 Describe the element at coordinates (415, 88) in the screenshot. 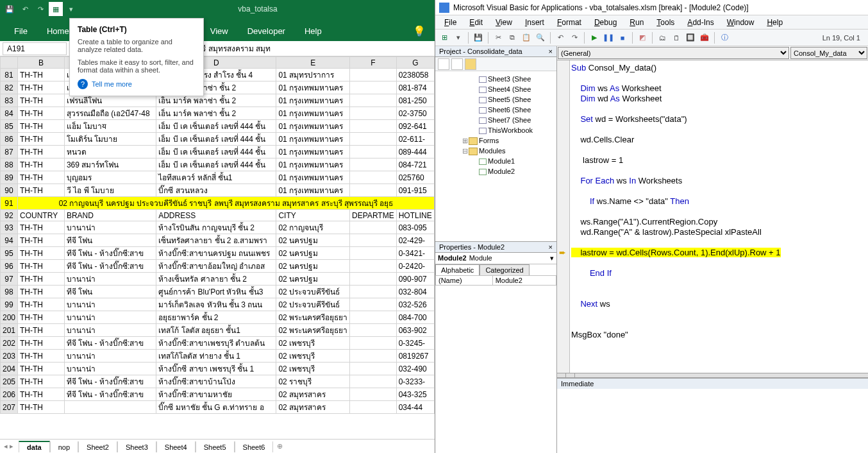

I see `cell: 081-874` at that location.